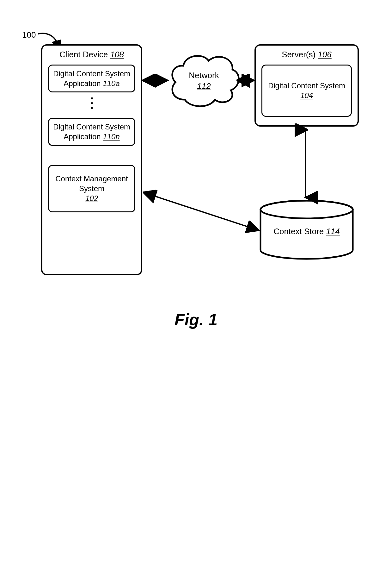 The image size is (392, 576). Describe the element at coordinates (92, 104) in the screenshot. I see `ellipsis-icon: ···` at that location.